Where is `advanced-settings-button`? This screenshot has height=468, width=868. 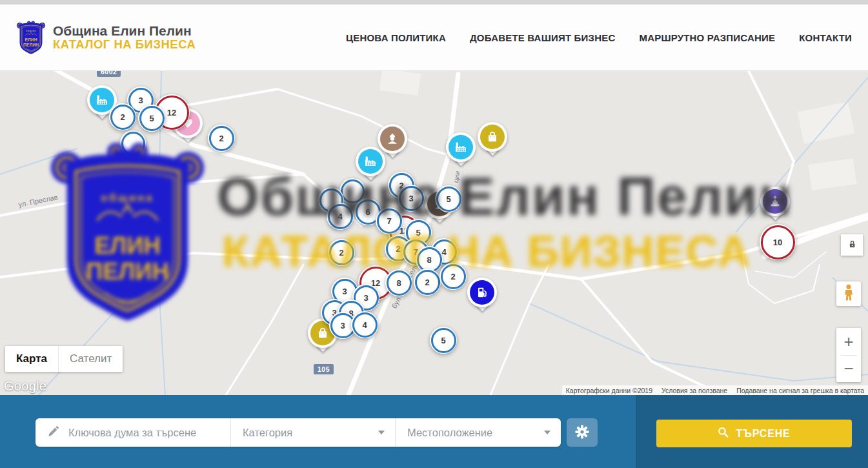 advanced-settings-button is located at coordinates (582, 432).